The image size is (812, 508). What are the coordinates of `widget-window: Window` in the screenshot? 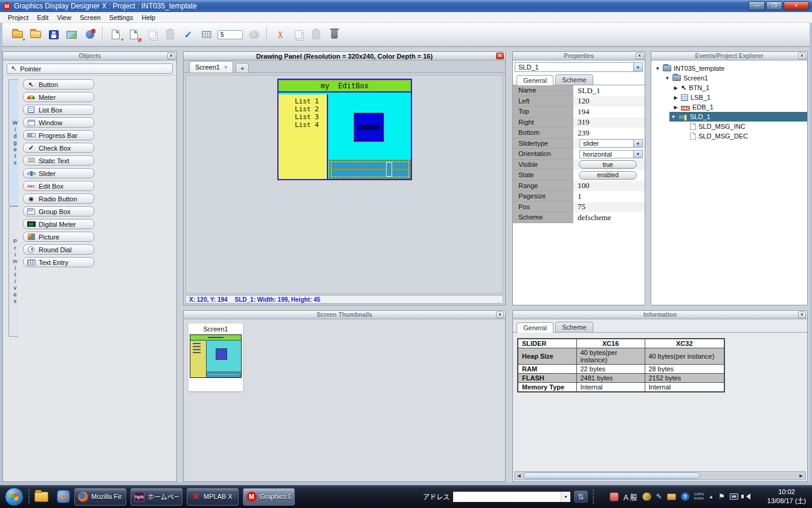 It's located at (59, 122).